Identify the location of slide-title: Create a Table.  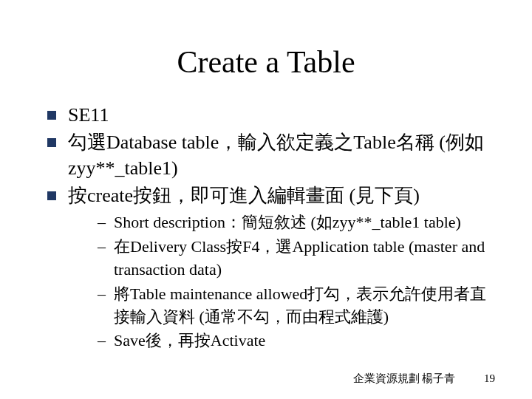
(266, 62).